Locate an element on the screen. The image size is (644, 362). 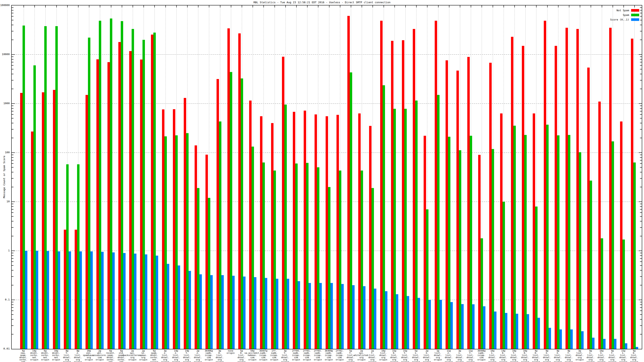
y-tick-label: 1 is located at coordinates (5, 251).